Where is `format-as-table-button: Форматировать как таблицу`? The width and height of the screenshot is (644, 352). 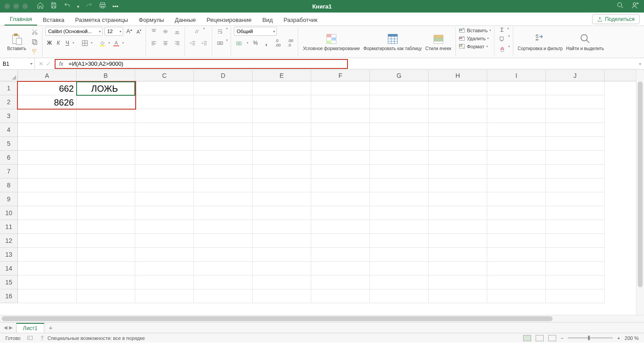 format-as-table-button: Форматировать как таблицу is located at coordinates (393, 42).